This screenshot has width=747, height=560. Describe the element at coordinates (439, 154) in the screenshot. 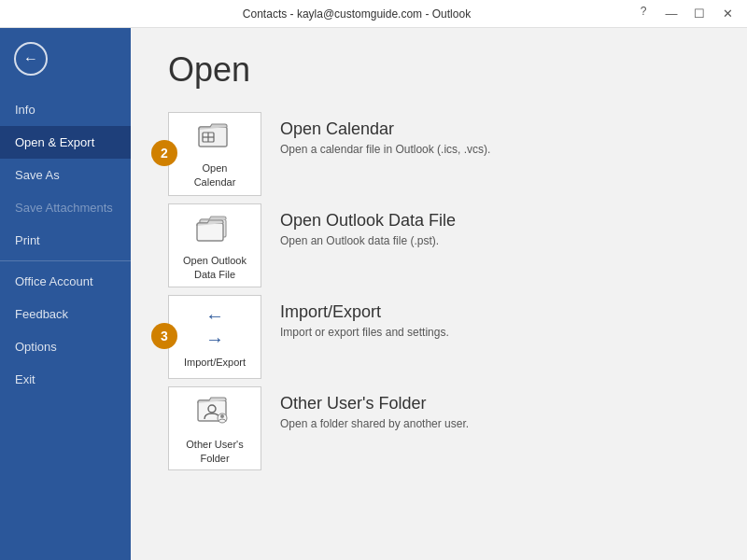

I see `option-row-open-calendar: 2 OpenCalendar Open Calendar` at that location.